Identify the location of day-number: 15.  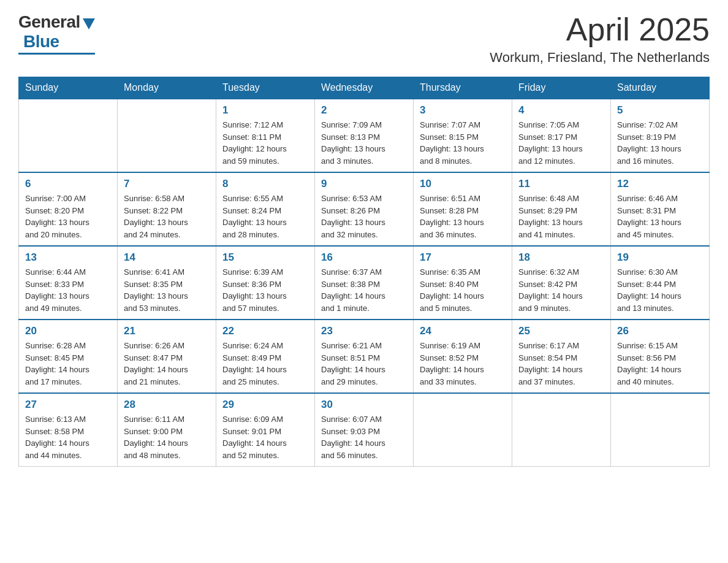
(265, 258).